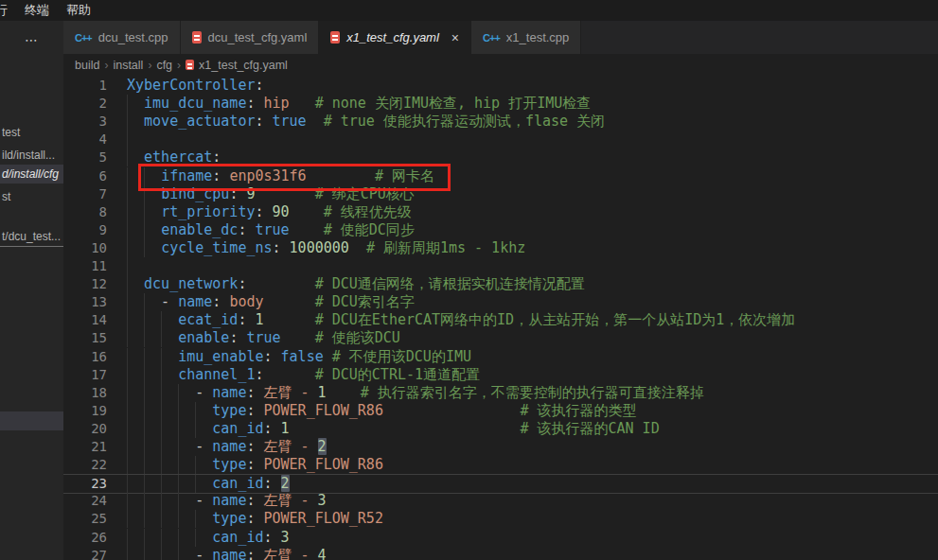 This screenshot has width=938, height=560. I want to click on gutter-line-number: 1, so click(88, 85).